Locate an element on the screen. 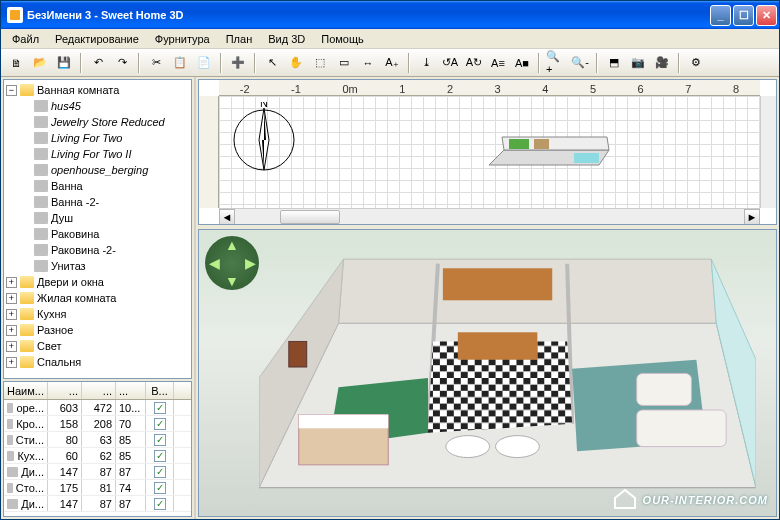 The height and width of the screenshot is (520, 780). save-button: 💾 is located at coordinates (64, 63).